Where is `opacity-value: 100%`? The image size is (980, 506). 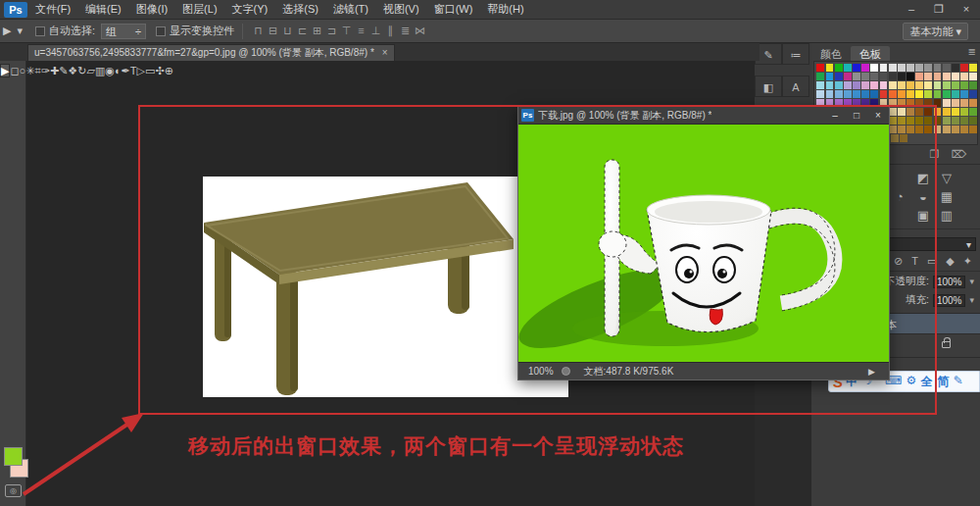 opacity-value: 100% is located at coordinates (950, 282).